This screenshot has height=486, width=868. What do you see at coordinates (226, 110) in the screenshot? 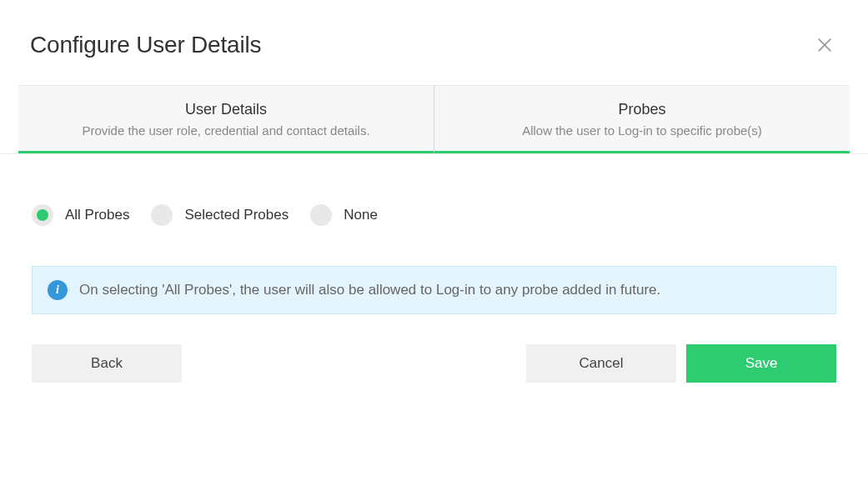
I see `tab-title: User Details` at bounding box center [226, 110].